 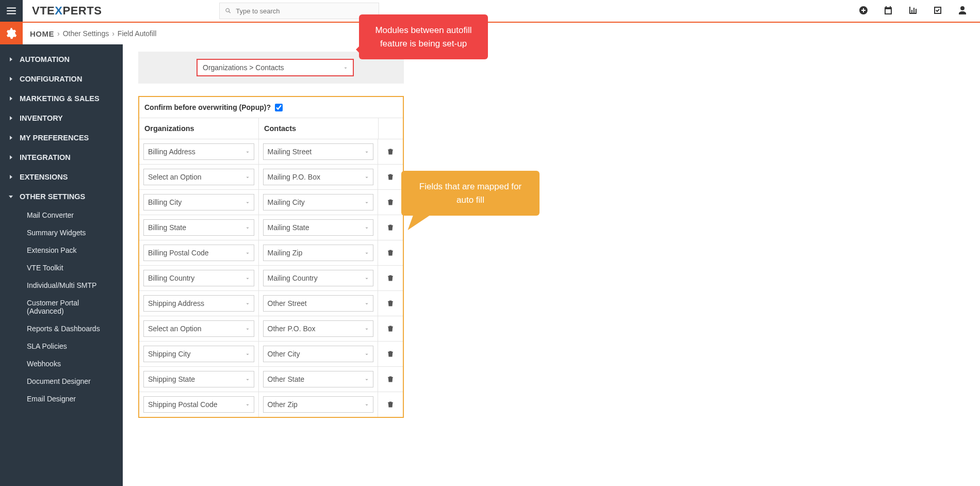 I want to click on menu-icon, so click(x=11, y=11).